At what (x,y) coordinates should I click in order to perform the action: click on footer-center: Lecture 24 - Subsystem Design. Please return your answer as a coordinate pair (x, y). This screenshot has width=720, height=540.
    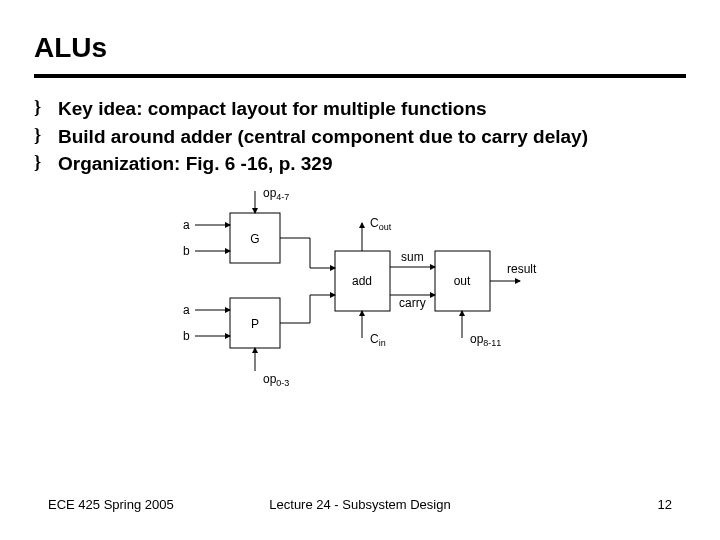
    Looking at the image, I should click on (360, 504).